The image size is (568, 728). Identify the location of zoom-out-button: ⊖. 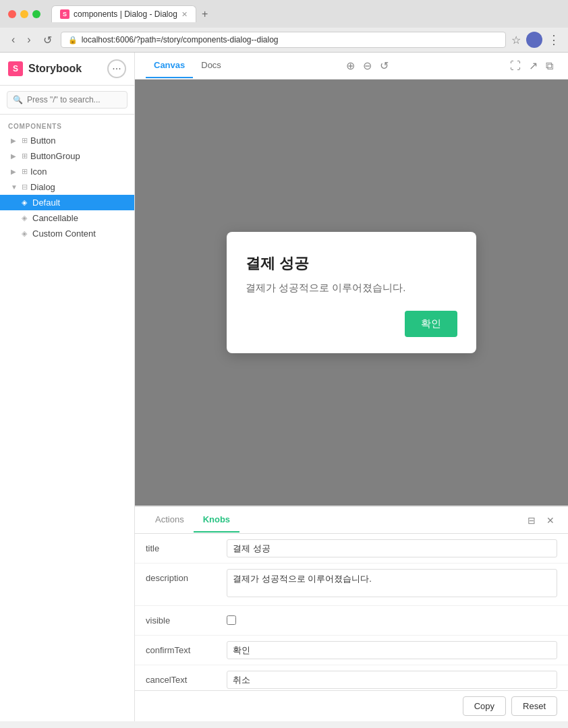
(367, 66).